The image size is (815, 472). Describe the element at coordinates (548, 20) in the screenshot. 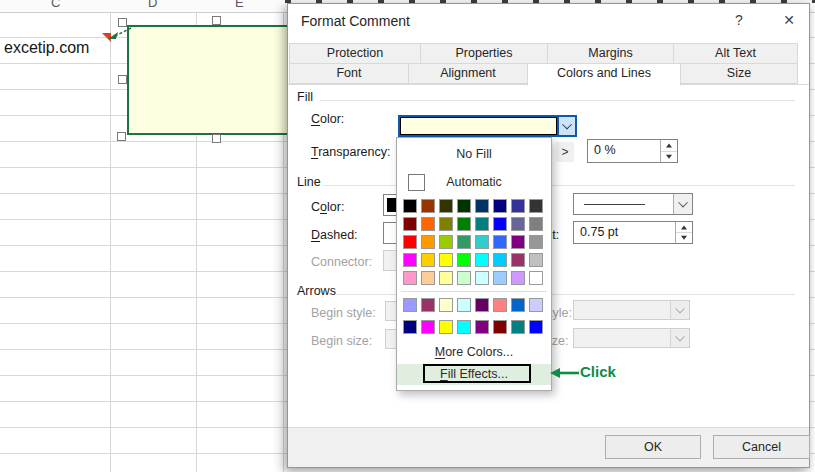

I see `dialog-titlebar: Format Comment ? ✕` at that location.